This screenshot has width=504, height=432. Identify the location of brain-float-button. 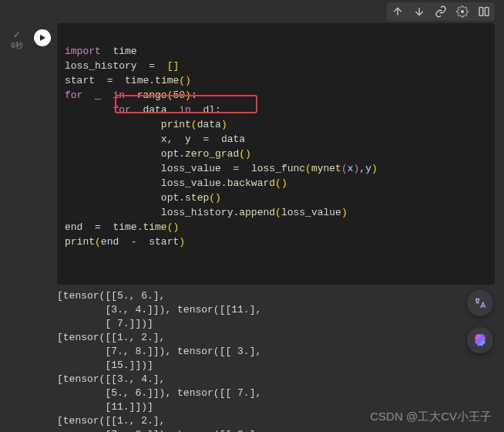
(480, 340).